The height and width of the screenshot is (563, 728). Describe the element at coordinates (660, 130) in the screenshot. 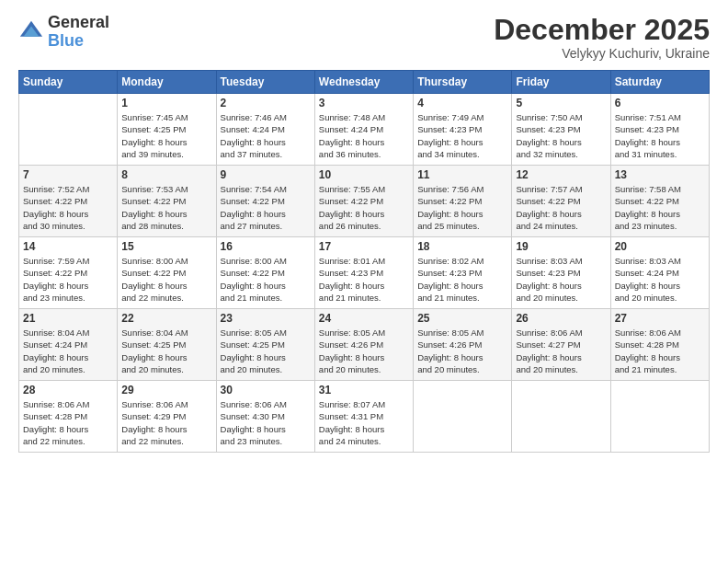

I see `calendar-cell: 6Sunrise: 7:51 AMSunset: 4:23 PMDaylight…` at that location.